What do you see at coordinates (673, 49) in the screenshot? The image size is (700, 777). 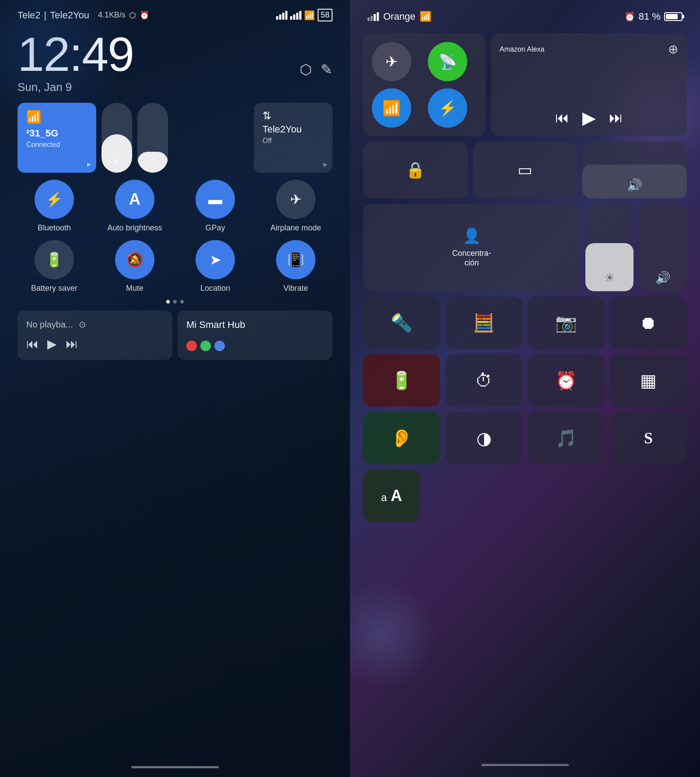 I see `cc-airplay-icon: ⊕` at bounding box center [673, 49].